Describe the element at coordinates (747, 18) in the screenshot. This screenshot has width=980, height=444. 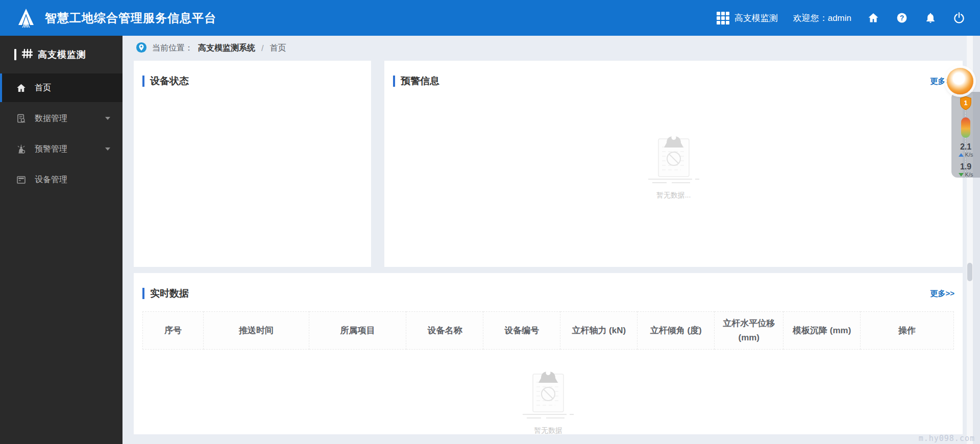
I see `app-switcher: 高支模监测` at that location.